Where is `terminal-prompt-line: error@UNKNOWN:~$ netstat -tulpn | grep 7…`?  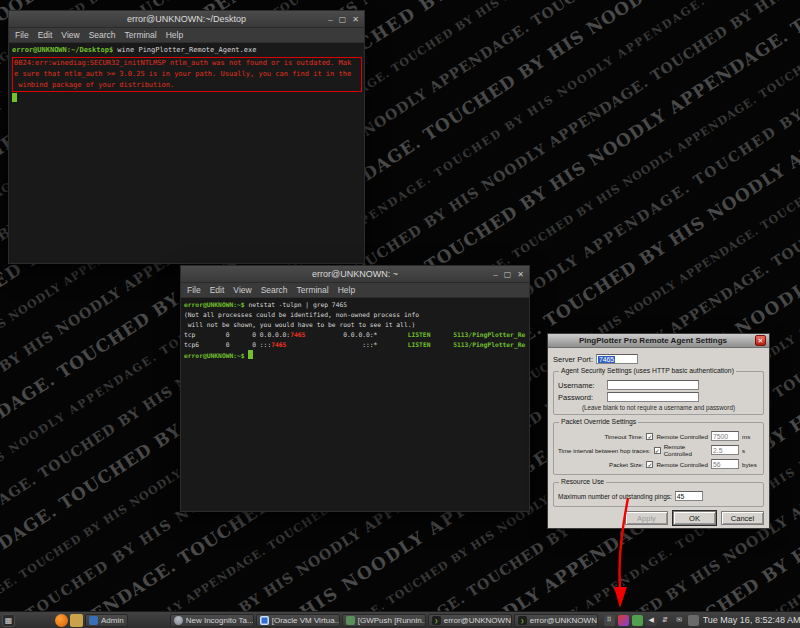
terminal-prompt-line: error@UNKNOWN:~$ netstat -tulpn | grep 7… is located at coordinates (355, 305).